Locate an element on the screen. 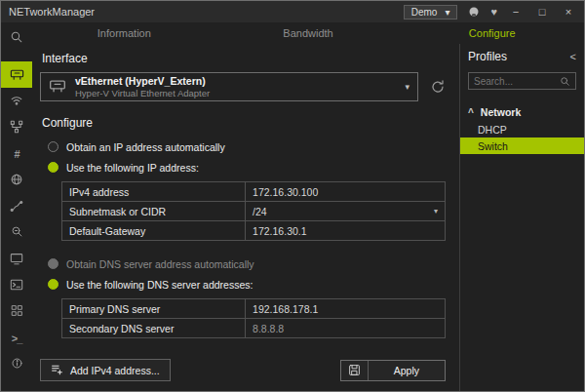 This screenshot has height=392, width=585. save-icon is located at coordinates (355, 371).